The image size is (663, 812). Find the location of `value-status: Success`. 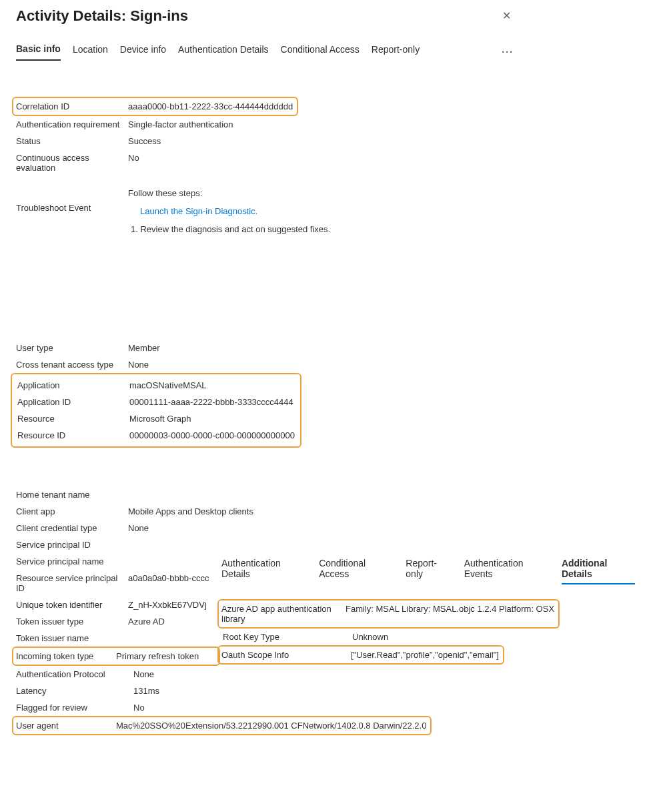

value-status: Success is located at coordinates (144, 141).